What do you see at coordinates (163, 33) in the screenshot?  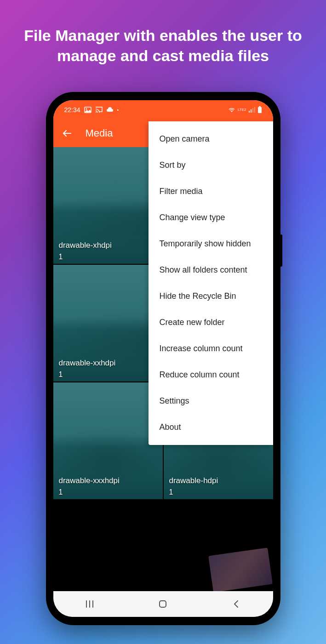 I see `promo-headline: File Manager with enables the user to ma…` at bounding box center [163, 33].